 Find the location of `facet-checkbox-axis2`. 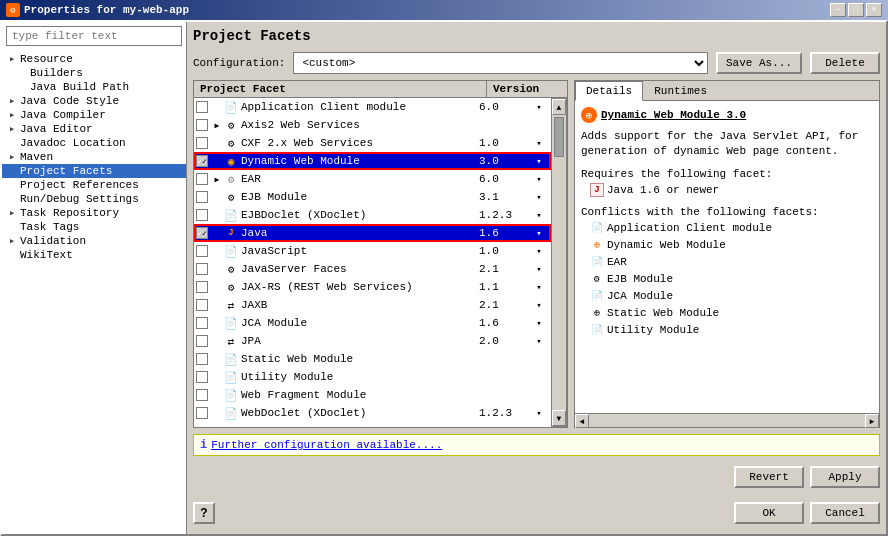

facet-checkbox-axis2 is located at coordinates (202, 125).